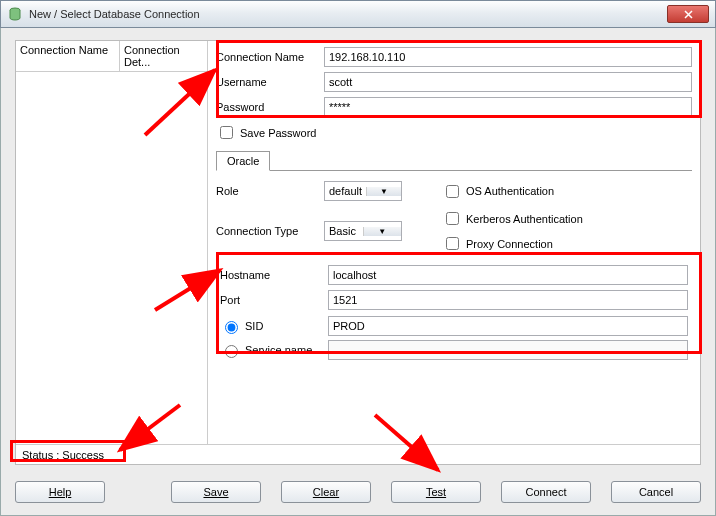  I want to click on cancel-button: Cancel, so click(656, 492).